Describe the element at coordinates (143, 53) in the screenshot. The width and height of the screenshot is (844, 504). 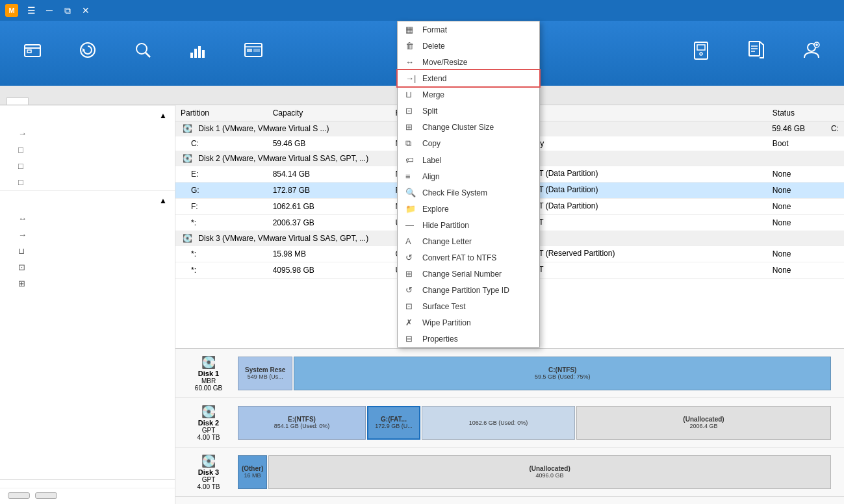
I see `toolbar-partition-recovery` at that location.